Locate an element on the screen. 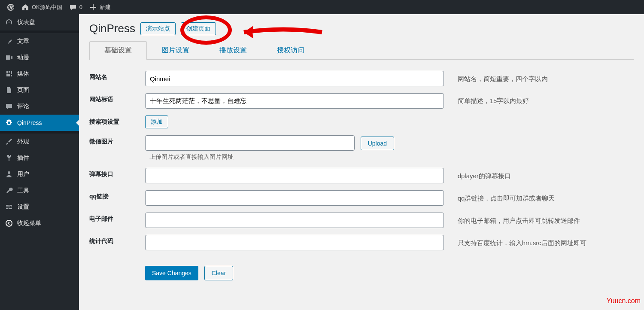 Image resolution: width=644 pixels, height=310 pixels. label-search: 搜索项设置 is located at coordinates (117, 122).